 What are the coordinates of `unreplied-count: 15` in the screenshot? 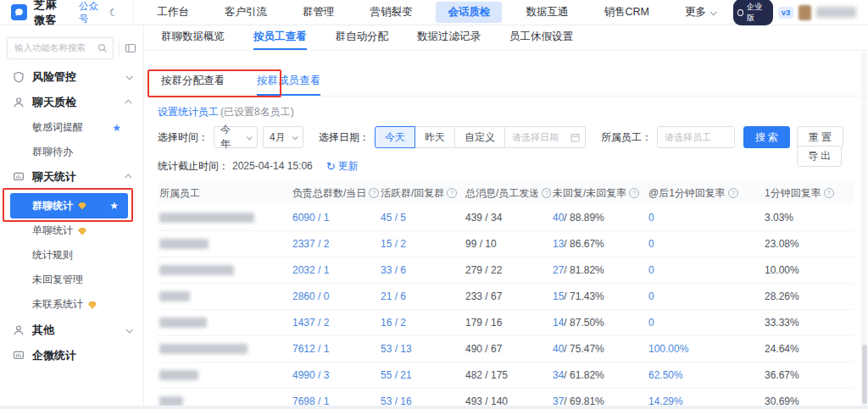 It's located at (558, 296).